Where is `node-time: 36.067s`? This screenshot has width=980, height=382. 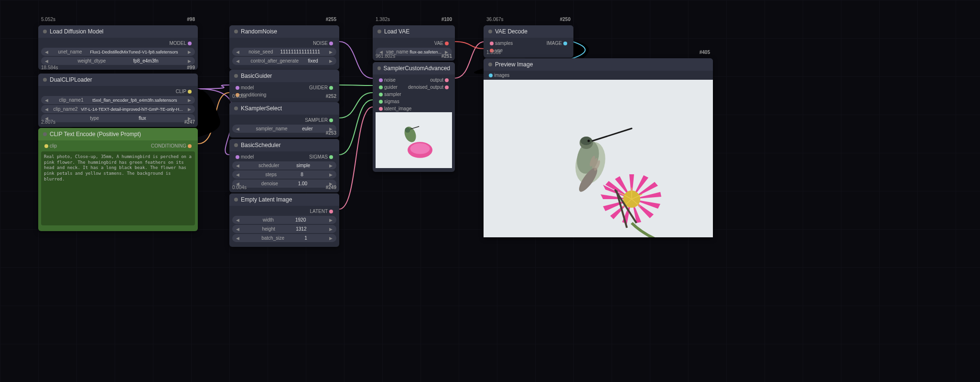 node-time: 36.067s is located at coordinates (495, 19).